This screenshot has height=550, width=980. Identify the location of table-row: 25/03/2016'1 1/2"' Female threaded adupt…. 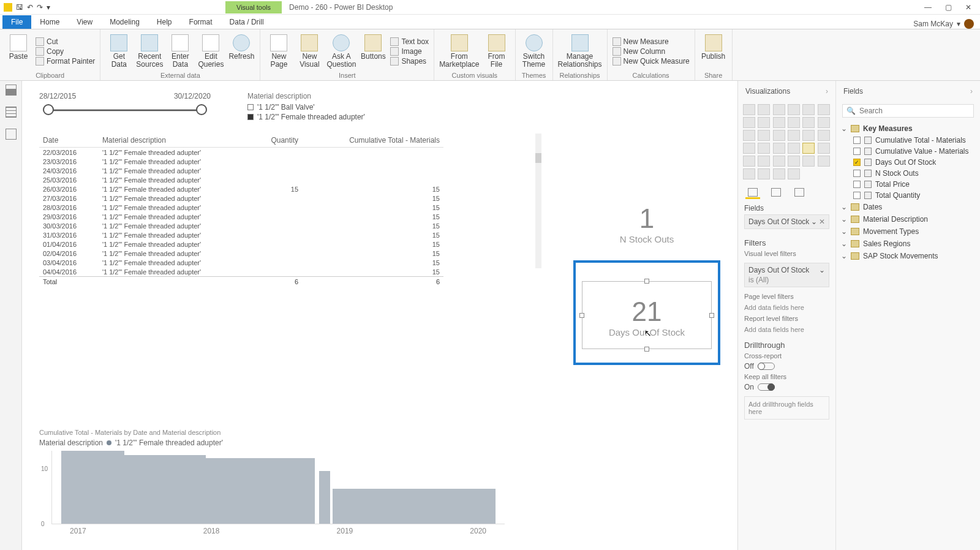
(241, 180).